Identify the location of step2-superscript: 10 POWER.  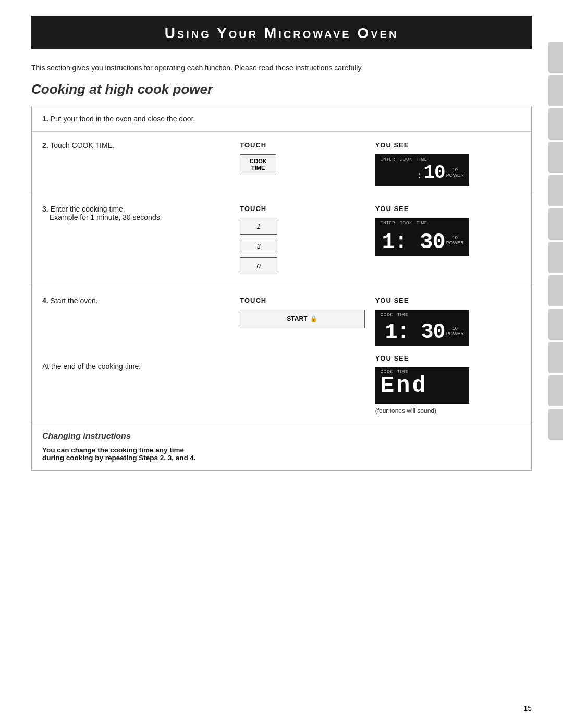
(455, 173).